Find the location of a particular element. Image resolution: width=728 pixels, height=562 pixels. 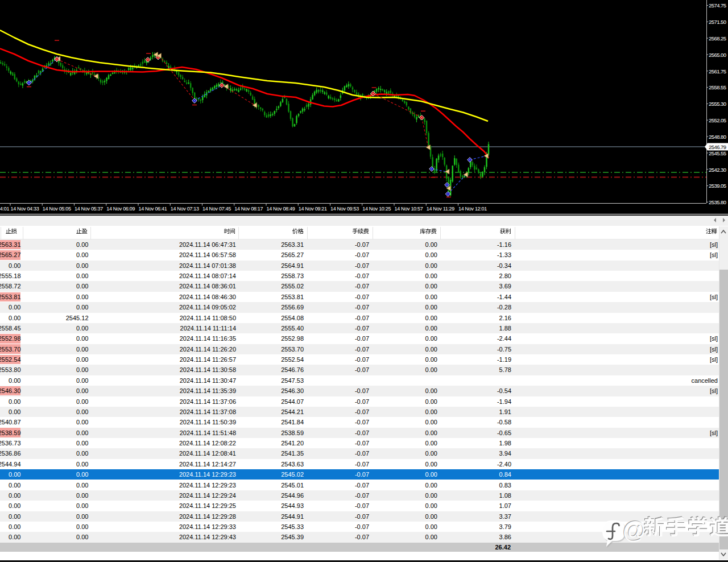

svg-text: 2552.05 is located at coordinates (718, 121).